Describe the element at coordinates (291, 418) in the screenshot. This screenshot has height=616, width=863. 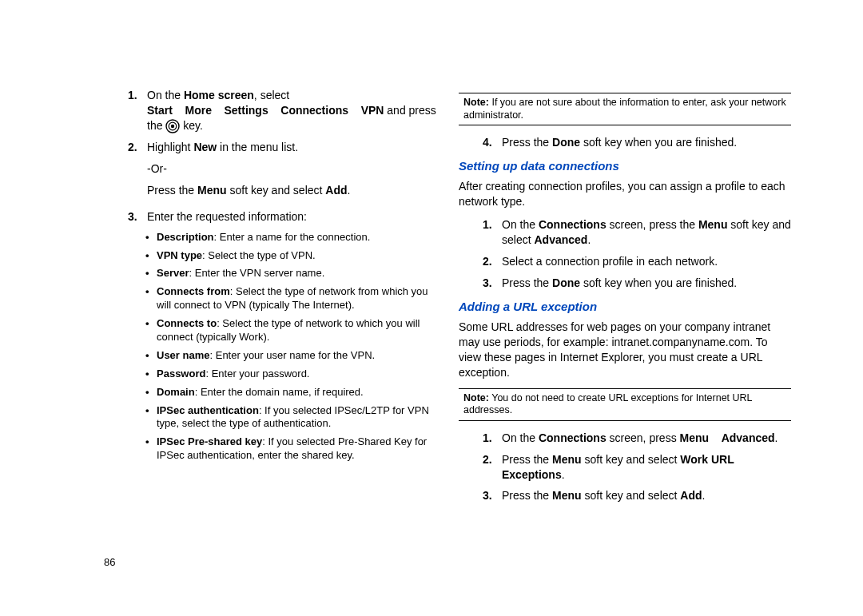
I see `bullet-ipsec-auth: •IPSec authentication: If you selected I…` at that location.